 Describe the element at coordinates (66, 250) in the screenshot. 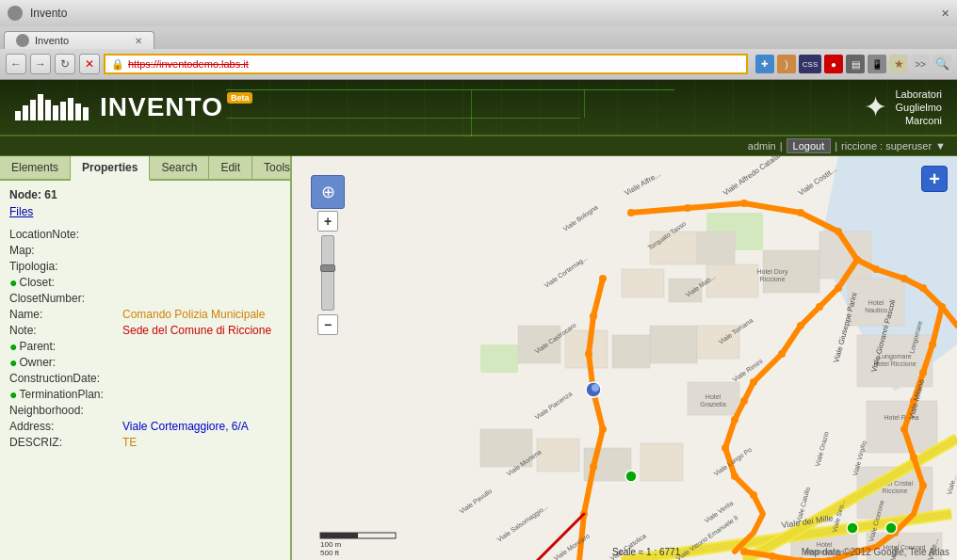

I see `prop-map-label: Map:` at that location.